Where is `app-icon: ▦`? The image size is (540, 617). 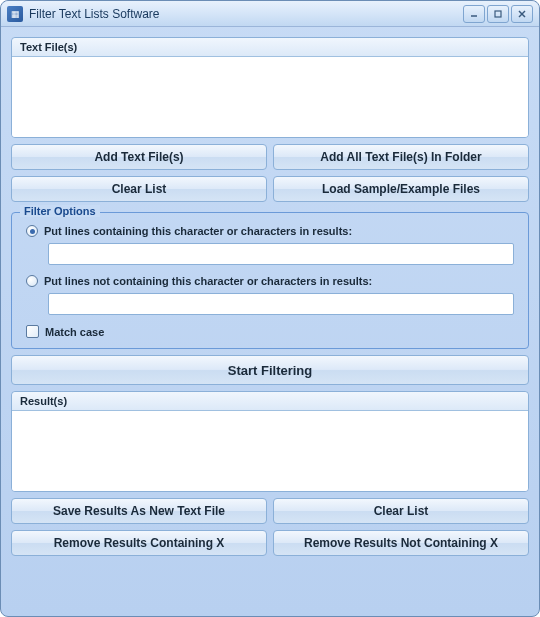
app-icon: ▦ is located at coordinates (15, 14).